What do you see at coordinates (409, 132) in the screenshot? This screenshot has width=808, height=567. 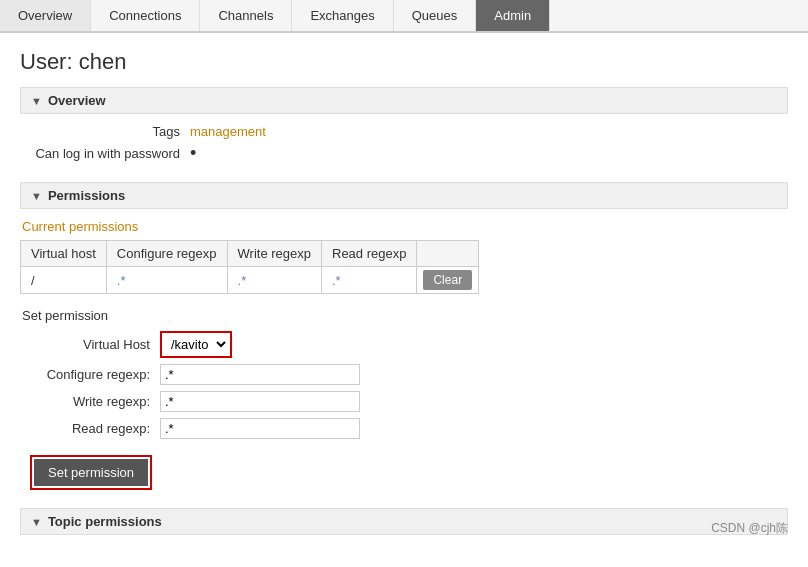 I see `tags-row: Tags management` at bounding box center [409, 132].